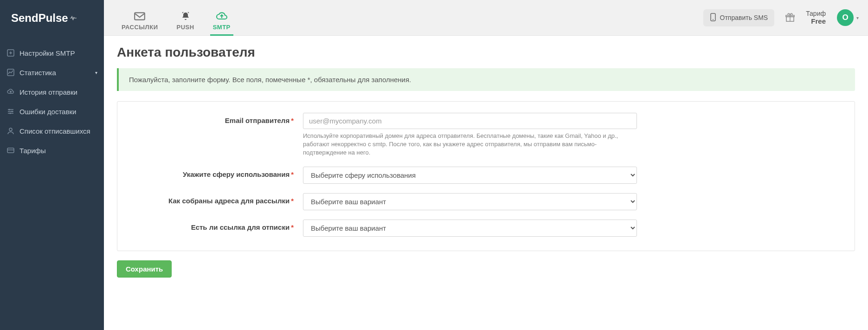 The height and width of the screenshot is (330, 868). What do you see at coordinates (470, 121) in the screenshot?
I see `email-input` at bounding box center [470, 121].